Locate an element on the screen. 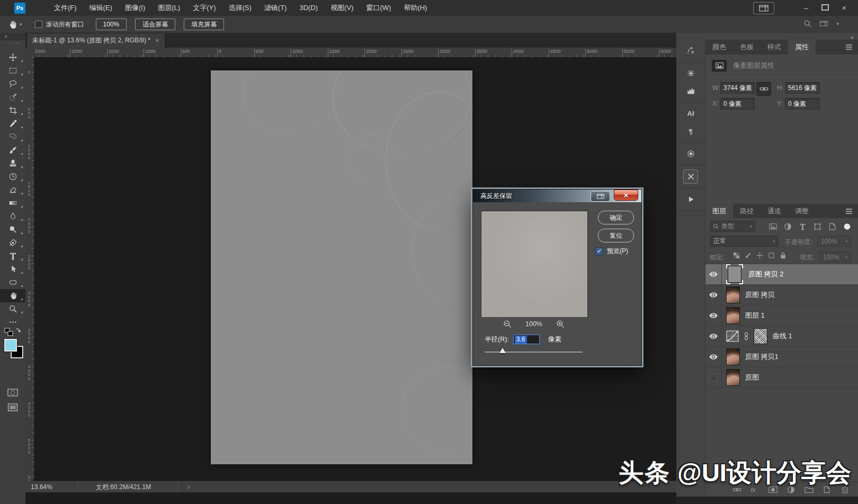 This screenshot has width=858, height=504. snowflake-panel-icon is located at coordinates (691, 73).